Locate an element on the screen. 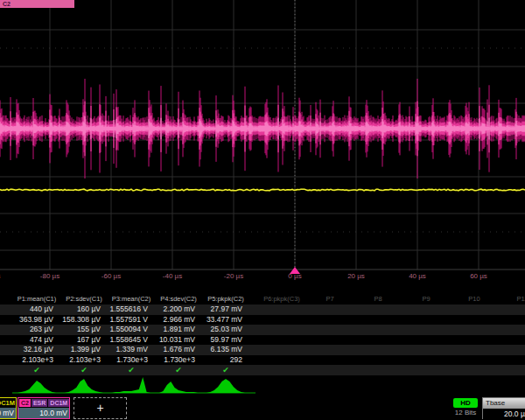  time-axis-label: 40 µs is located at coordinates (417, 276).